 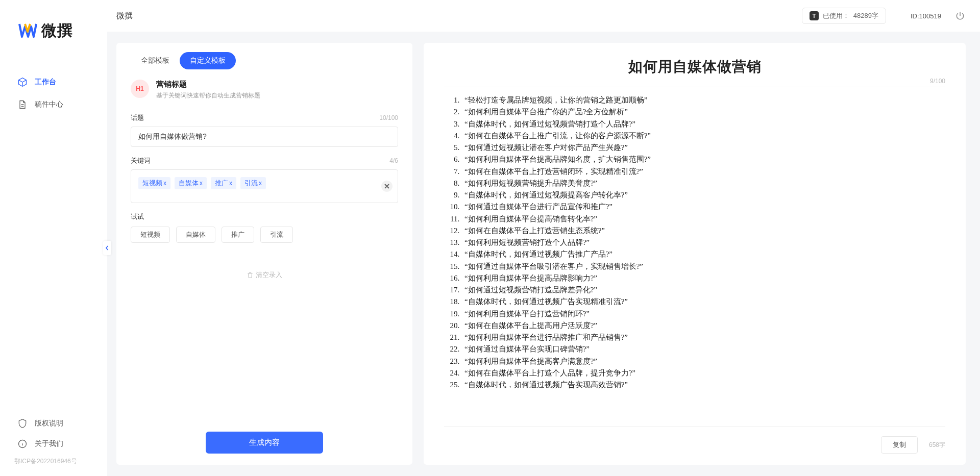 I want to click on sidebar-link-about: 关于我们, so click(x=54, y=444).